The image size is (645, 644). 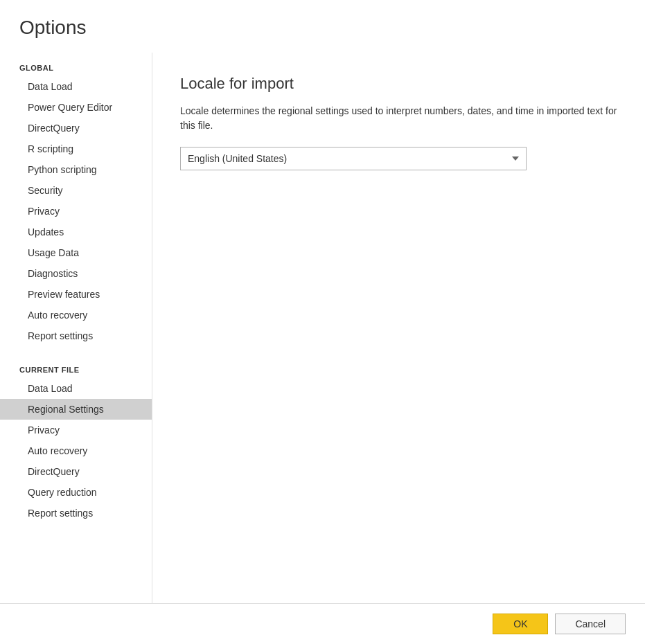 I want to click on dialog-footer: OK Cancel, so click(x=323, y=623).